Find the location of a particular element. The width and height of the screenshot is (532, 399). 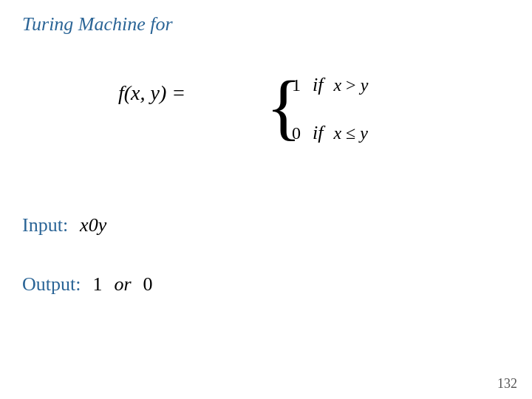

output-line: Output: 1 or 0 is located at coordinates (87, 284).